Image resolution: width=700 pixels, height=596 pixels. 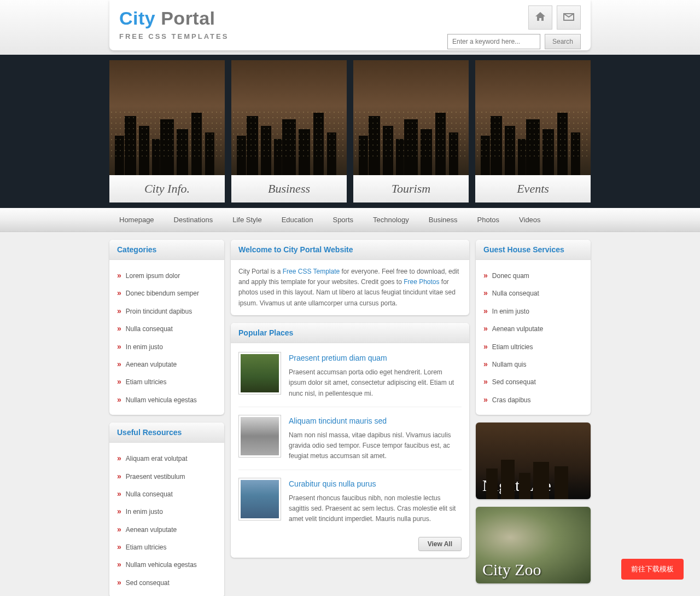 I want to click on place-text: Praesent accumsan porta odio eget hendre…, so click(x=375, y=383).